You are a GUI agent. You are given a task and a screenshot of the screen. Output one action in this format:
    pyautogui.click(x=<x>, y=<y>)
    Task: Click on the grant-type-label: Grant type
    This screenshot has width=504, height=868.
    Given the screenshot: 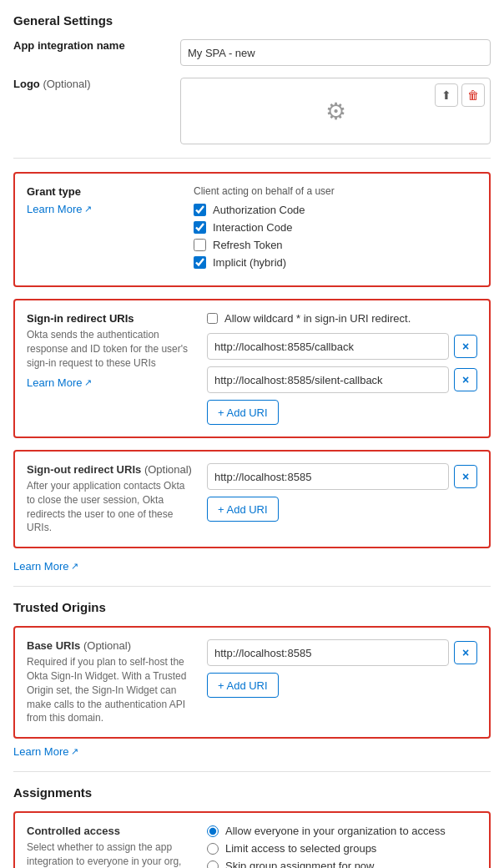 What is the action you would take?
    pyautogui.click(x=110, y=192)
    